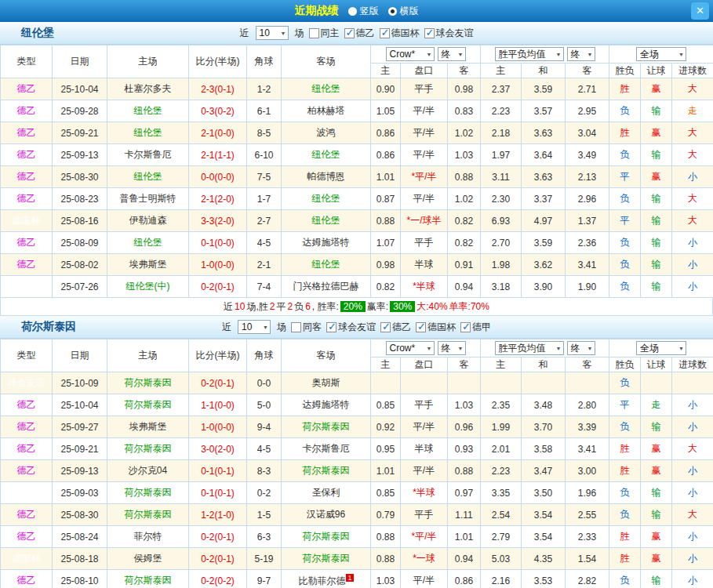 The height and width of the screenshot is (588, 713). Describe the element at coordinates (218, 405) in the screenshot. I see `score-cell: 1-1(0-0)` at that location.